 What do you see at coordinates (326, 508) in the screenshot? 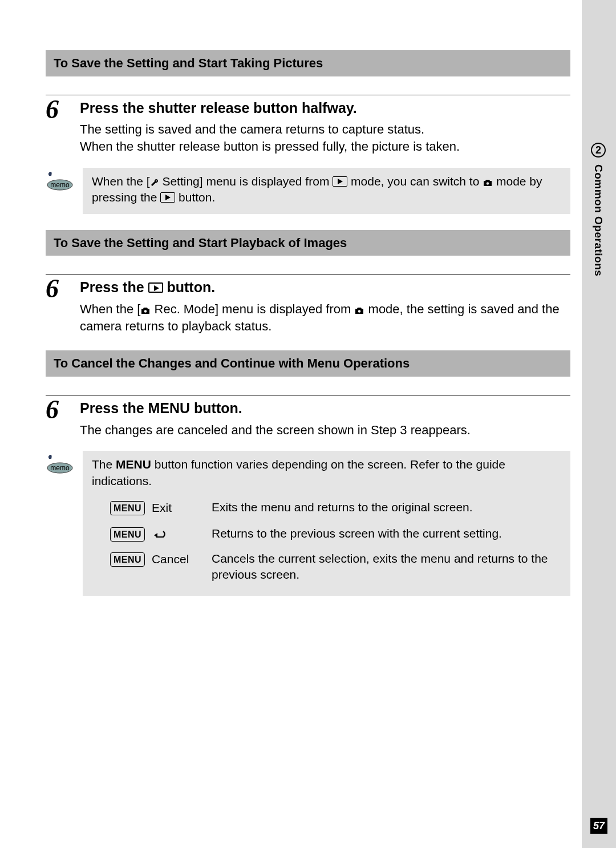
I see `table-row: MENU Exit Exits the menu and returns to …` at bounding box center [326, 508].